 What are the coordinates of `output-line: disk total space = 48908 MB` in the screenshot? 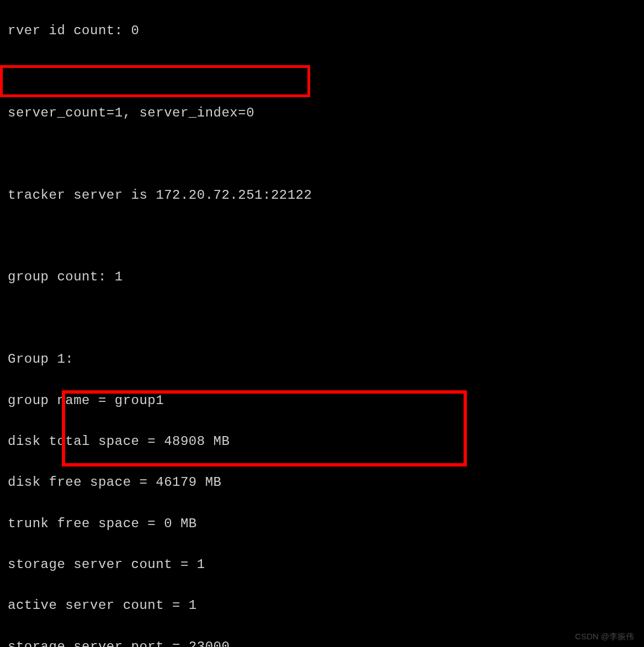 It's located at (326, 442).